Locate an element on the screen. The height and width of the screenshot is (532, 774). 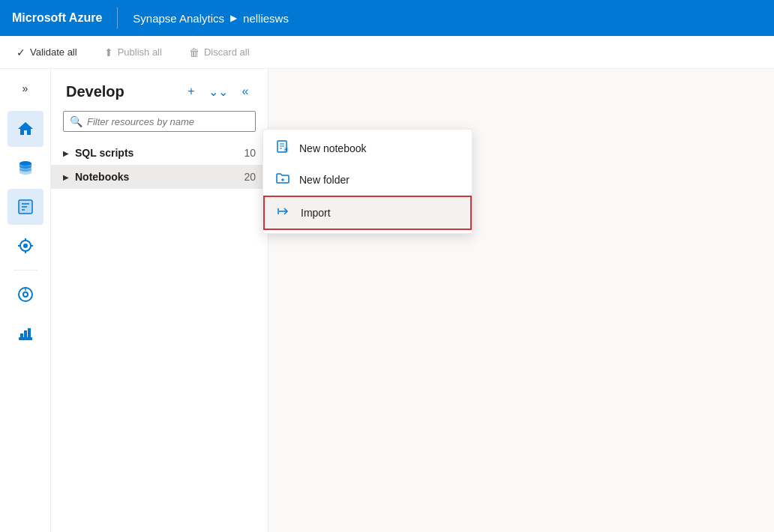
sidebar-item-data is located at coordinates (26, 168).